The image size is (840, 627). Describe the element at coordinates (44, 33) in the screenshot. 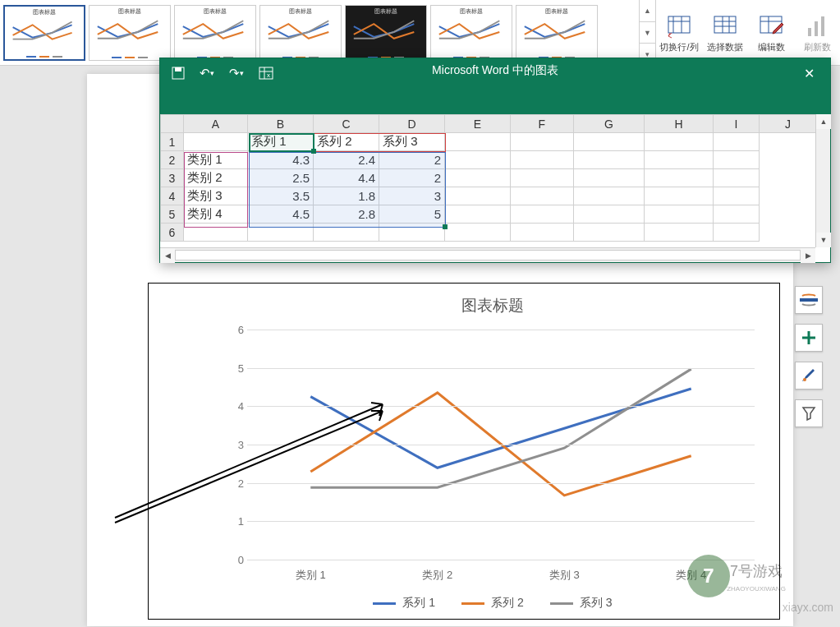

I see `chart-style-style-1: 图表标题` at that location.